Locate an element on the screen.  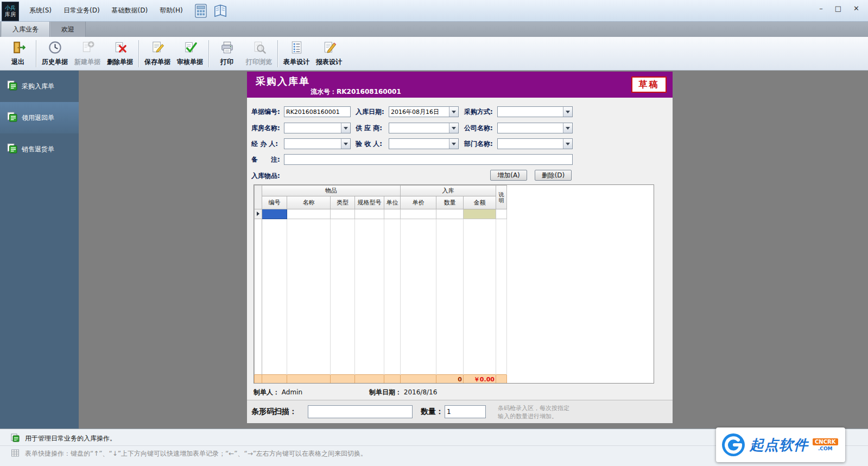
history-docs-button: 历史单据 is located at coordinates (55, 53).